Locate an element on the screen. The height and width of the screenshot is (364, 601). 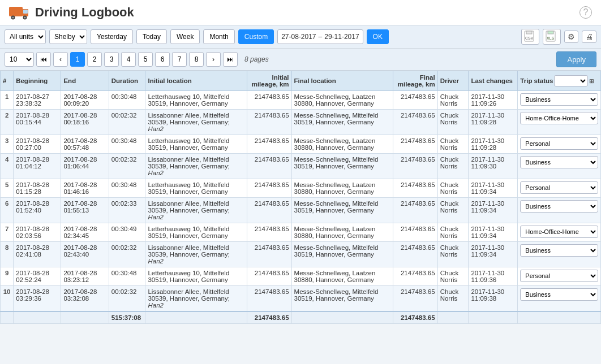
units-select: All units is located at coordinates (25, 37).